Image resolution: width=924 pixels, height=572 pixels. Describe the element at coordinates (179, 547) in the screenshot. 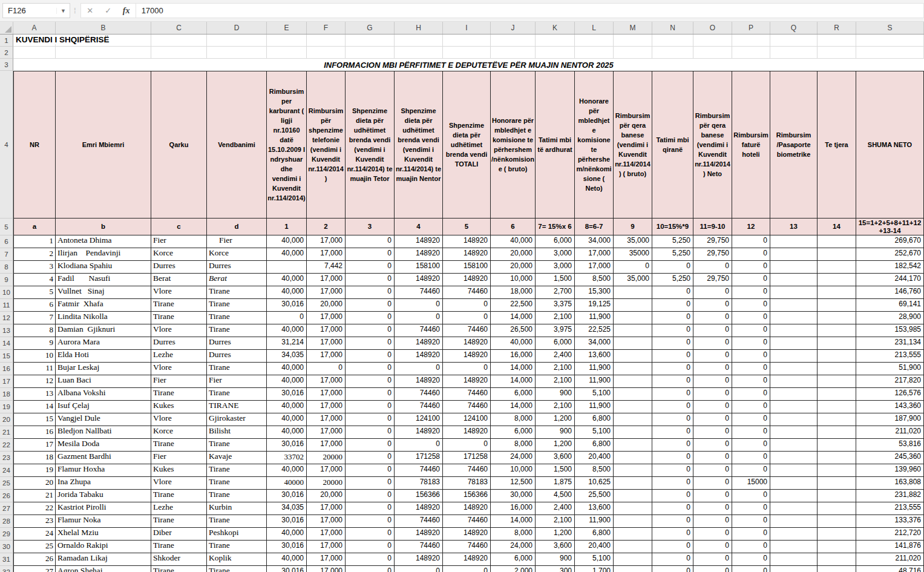

I see `cell-C30: Tirane` at that location.